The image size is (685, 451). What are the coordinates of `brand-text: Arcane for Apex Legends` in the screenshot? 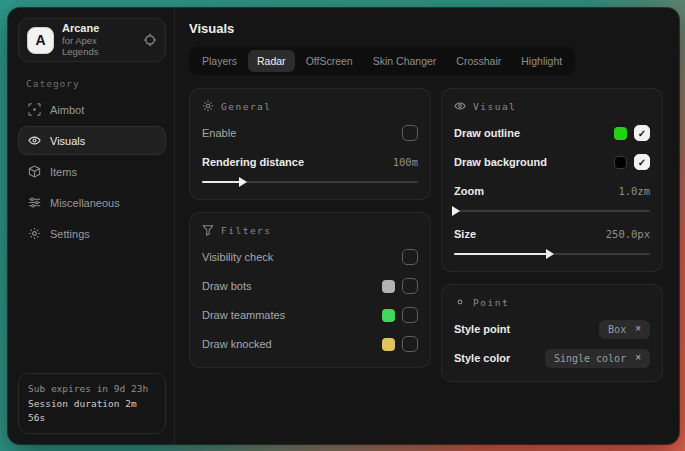 It's located at (98, 40).